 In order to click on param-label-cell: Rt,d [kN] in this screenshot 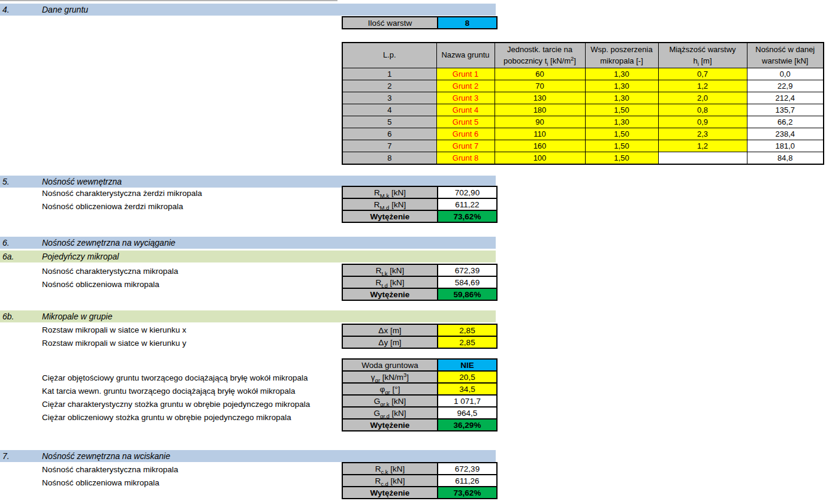, I will do `click(390, 282)`.